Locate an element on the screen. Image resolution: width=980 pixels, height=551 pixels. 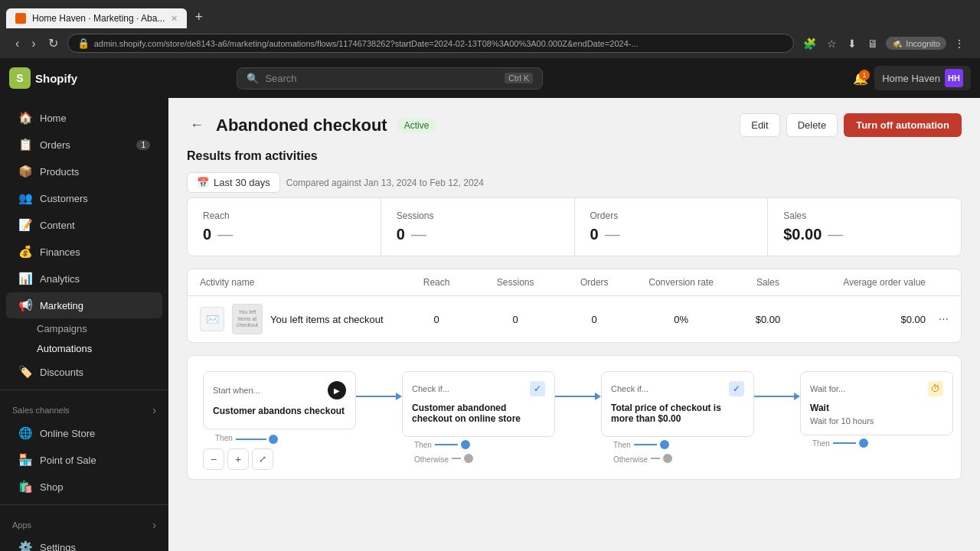
sidebar-label-settings: Settings is located at coordinates (58, 546).